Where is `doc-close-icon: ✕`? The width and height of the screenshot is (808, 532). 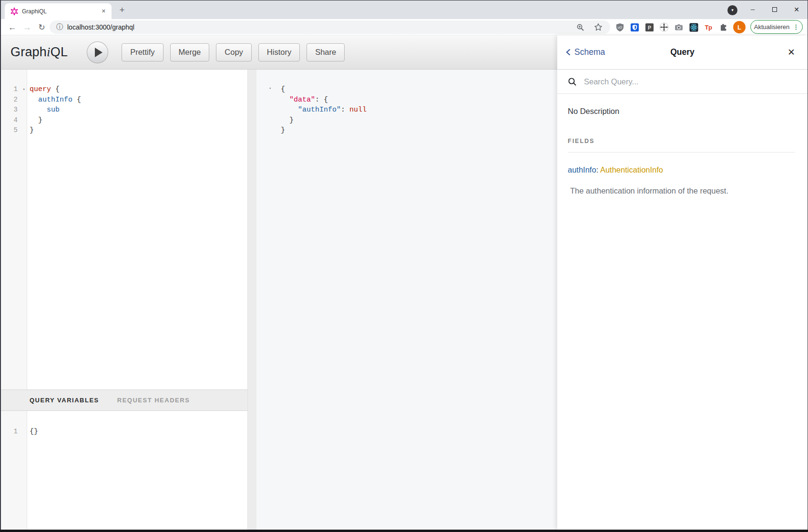 doc-close-icon: ✕ is located at coordinates (791, 52).